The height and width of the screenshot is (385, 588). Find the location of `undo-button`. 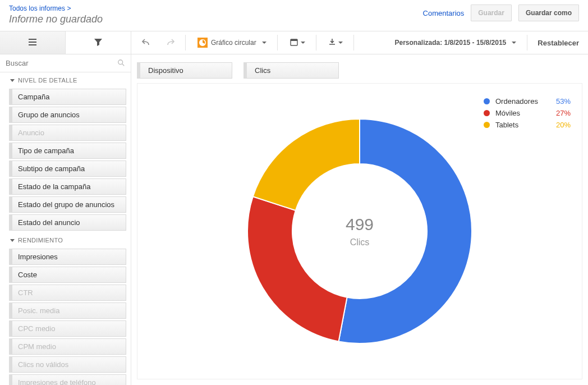

undo-button is located at coordinates (146, 43).